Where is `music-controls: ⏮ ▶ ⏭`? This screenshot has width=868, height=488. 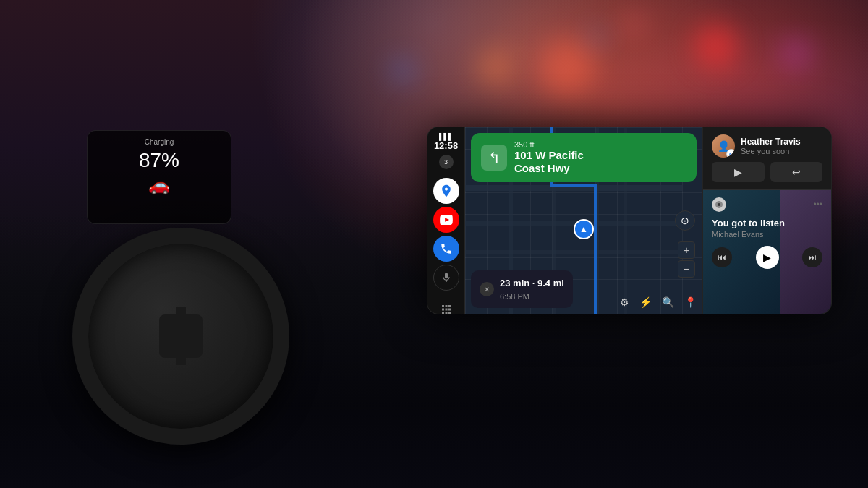 music-controls: ⏮ ▶ ⏭ is located at coordinates (767, 257).